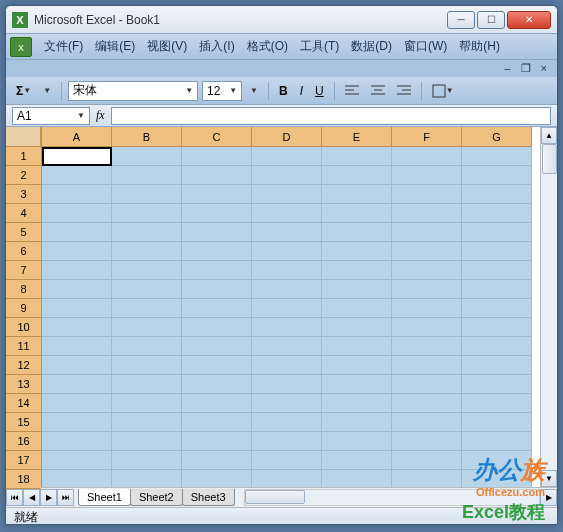 Image resolution: width=563 pixels, height=532 pixels. I want to click on row-header: 2, so click(24, 176).